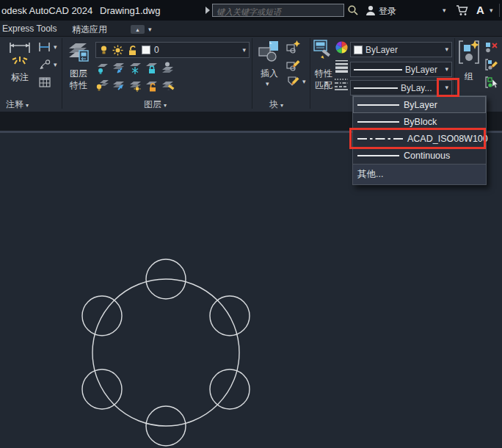 The height and width of the screenshot is (448, 502). What do you see at coordinates (376, 88) in the screenshot?
I see `linetype-sample` at bounding box center [376, 88].